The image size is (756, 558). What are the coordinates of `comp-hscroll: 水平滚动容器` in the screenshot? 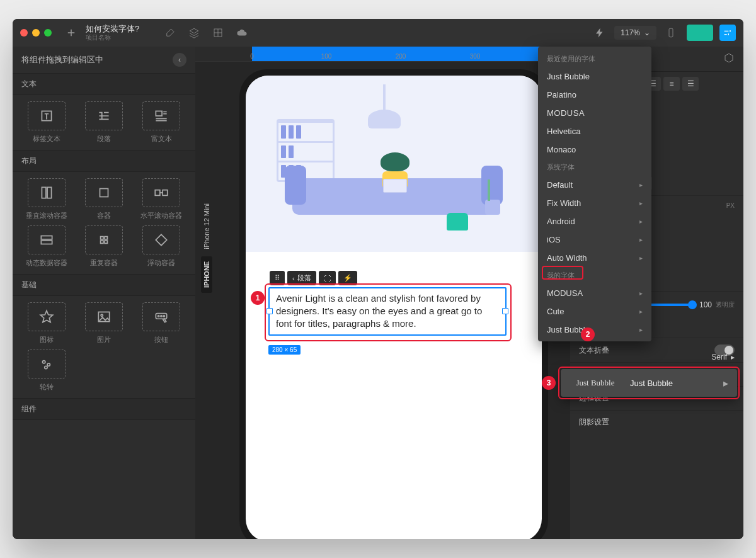 It's located at (161, 199).